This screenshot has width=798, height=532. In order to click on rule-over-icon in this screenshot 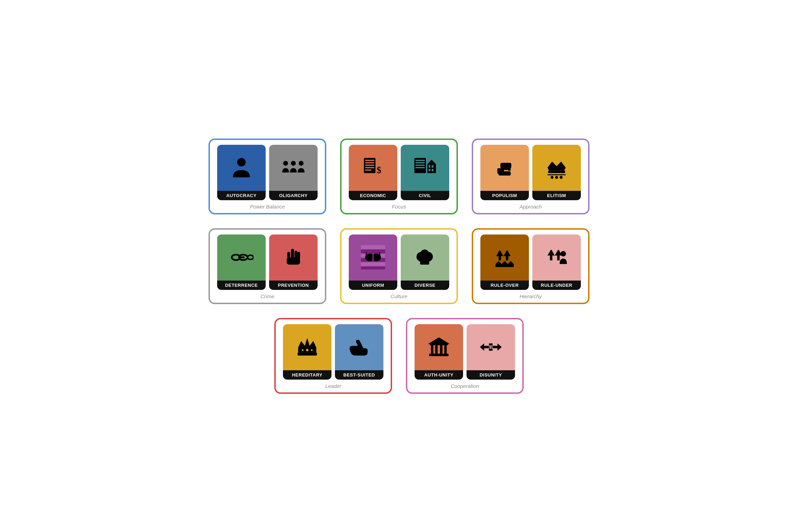, I will do `click(505, 258)`.